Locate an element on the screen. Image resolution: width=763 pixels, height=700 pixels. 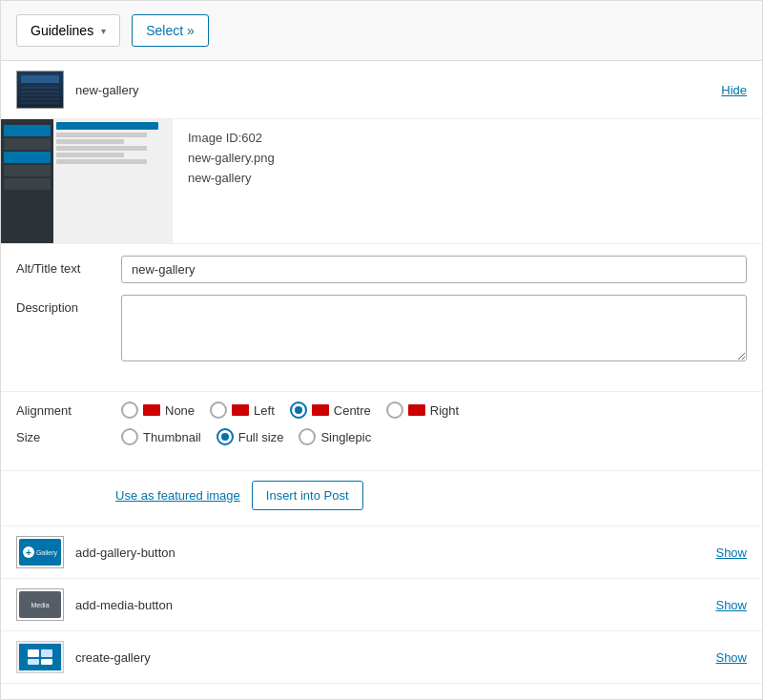
description-field is located at coordinates (434, 330).